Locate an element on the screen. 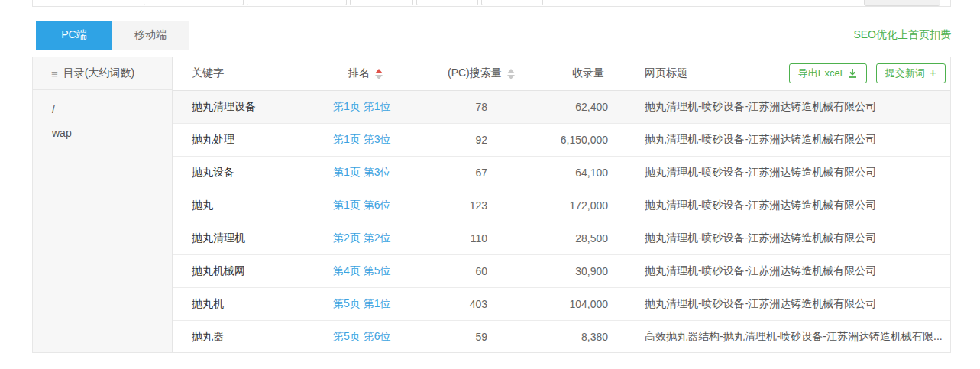  search-volume-cell: 78 is located at coordinates (493, 107).